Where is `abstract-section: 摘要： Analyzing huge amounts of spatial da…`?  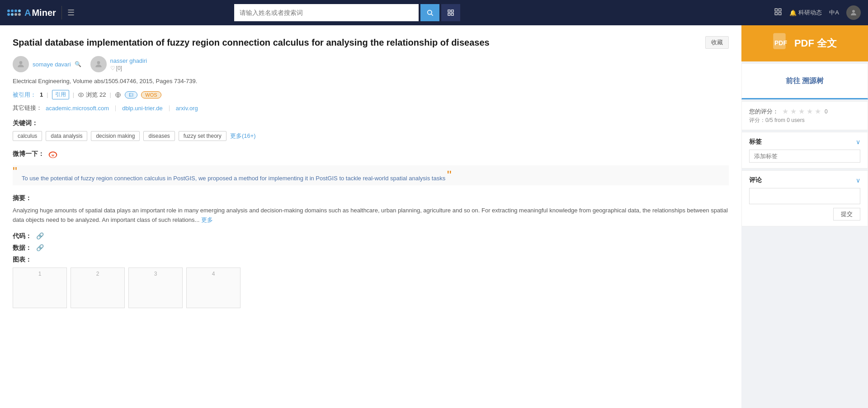
abstract-section: 摘要： Analyzing huge amounts of spatial da… is located at coordinates (371, 210).